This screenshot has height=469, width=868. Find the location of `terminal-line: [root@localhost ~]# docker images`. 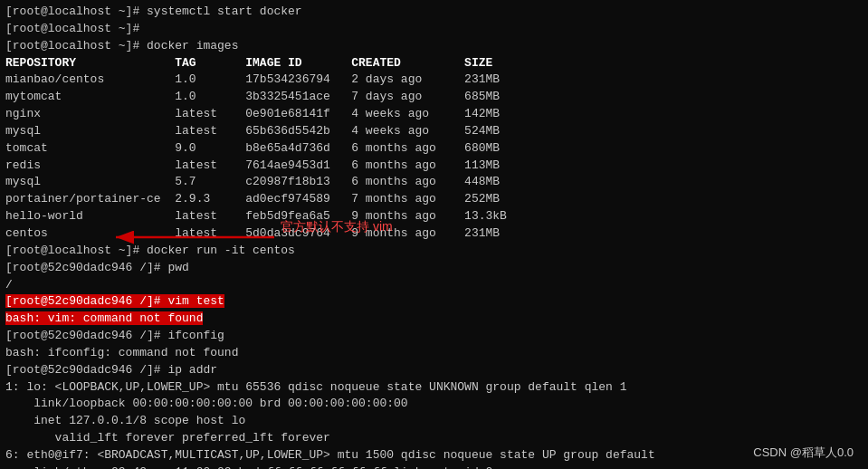

terminal-line: [root@localhost ~]# docker images is located at coordinates (434, 47).